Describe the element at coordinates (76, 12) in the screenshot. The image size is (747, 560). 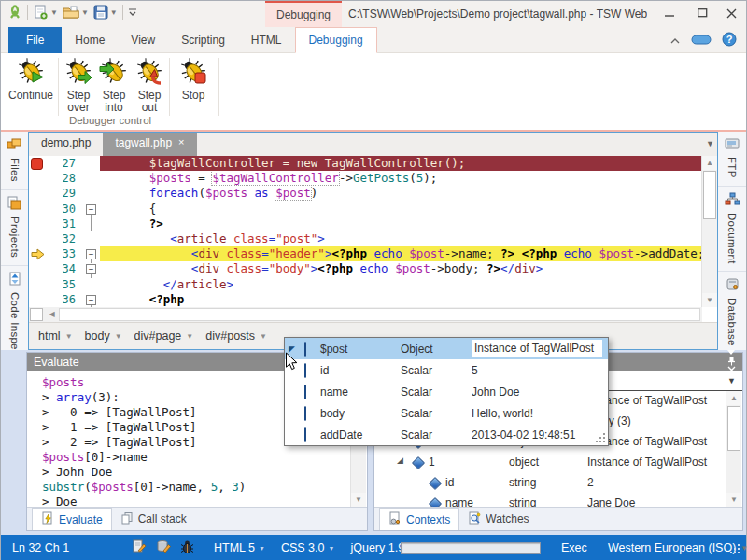
I see `open-folder-icon: ▼` at that location.